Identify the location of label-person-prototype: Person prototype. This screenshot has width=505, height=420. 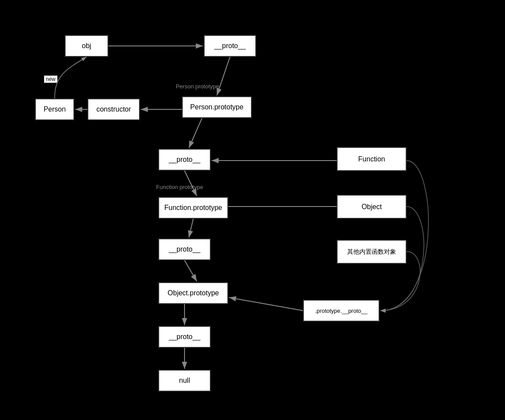
(198, 87).